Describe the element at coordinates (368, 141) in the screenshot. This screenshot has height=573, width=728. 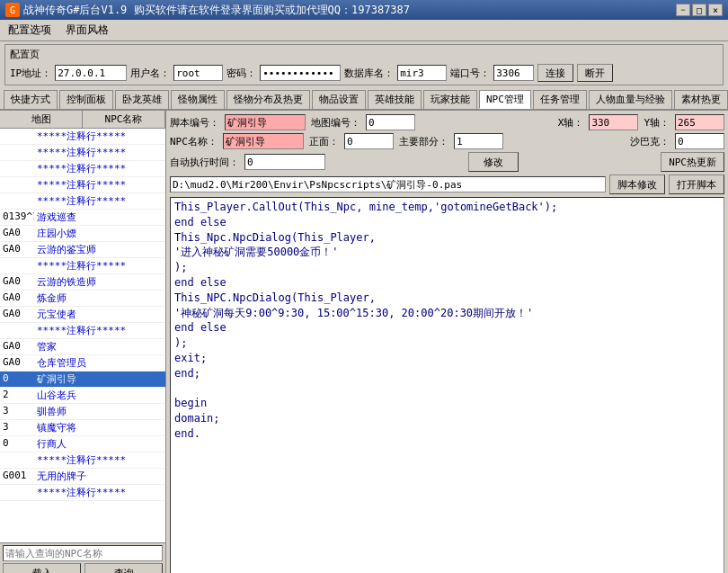
I see `front-input` at that location.